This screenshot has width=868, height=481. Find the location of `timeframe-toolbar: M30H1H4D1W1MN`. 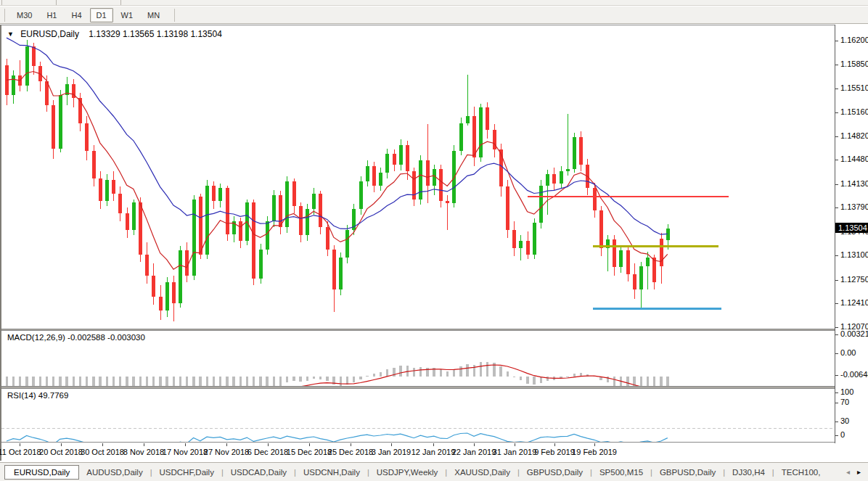

timeframe-toolbar: M30H1H4D1W1MN is located at coordinates (434, 15).